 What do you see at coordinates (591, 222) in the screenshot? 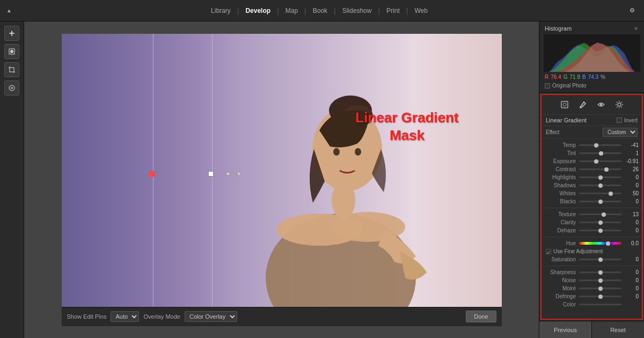
I see `clarity-slider-row: Clarity 0` at bounding box center [591, 222].